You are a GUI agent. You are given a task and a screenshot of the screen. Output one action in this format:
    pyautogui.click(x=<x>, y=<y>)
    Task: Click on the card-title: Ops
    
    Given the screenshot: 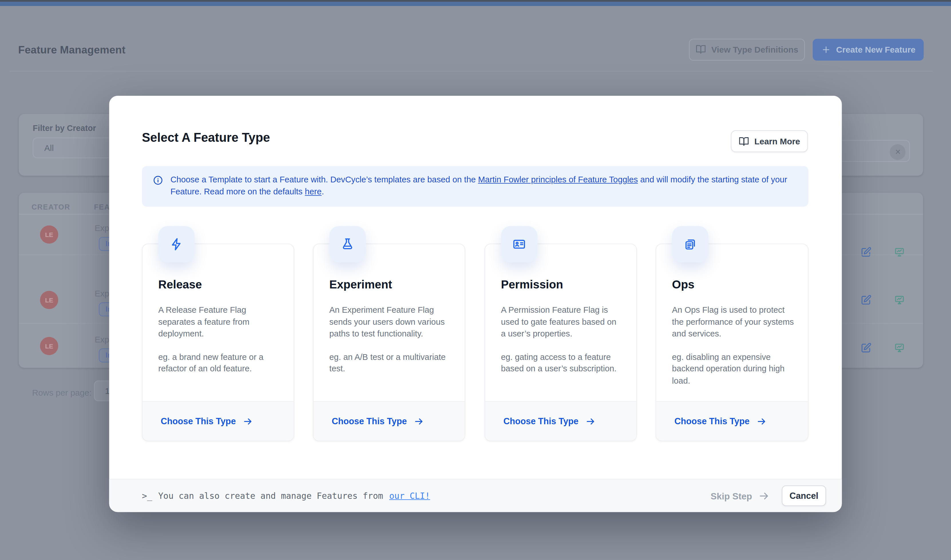 What is the action you would take?
    pyautogui.click(x=683, y=285)
    